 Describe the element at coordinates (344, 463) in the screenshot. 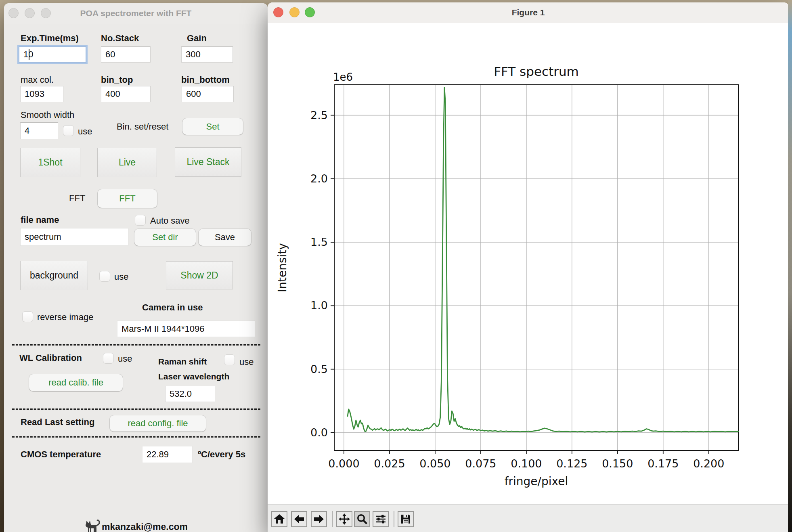

I see `svg-text: 0.000` at that location.